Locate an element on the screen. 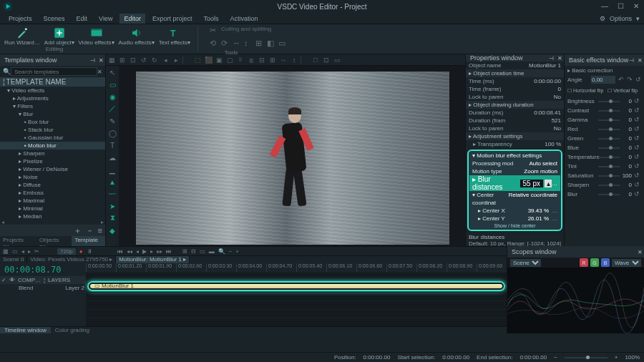 This screenshot has width=644, height=362. tree-item: ▸ Emboss is located at coordinates (53, 193).